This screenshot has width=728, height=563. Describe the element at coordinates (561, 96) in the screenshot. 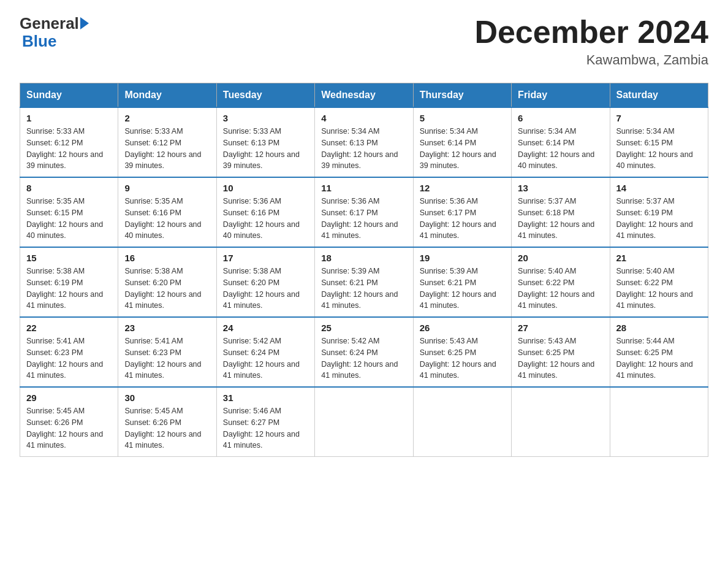

I see `calendar-header-friday: Friday` at that location.